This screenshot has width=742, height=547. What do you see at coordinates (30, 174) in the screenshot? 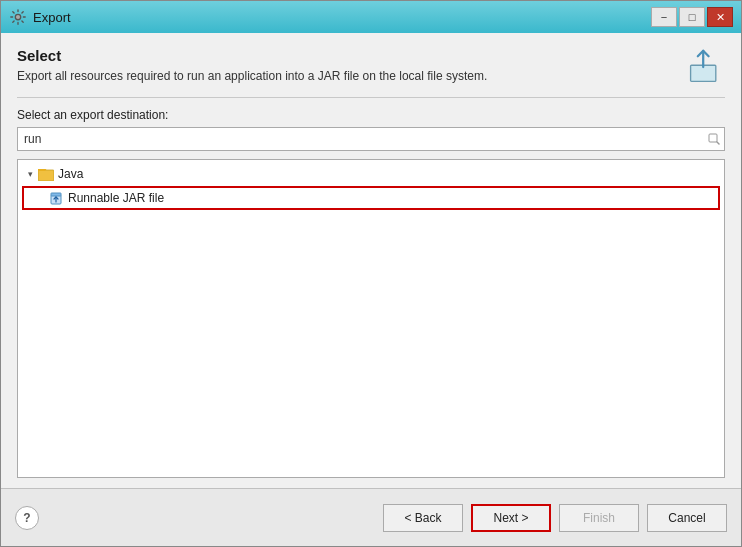
I see `tree-expander: ▾` at bounding box center [30, 174].